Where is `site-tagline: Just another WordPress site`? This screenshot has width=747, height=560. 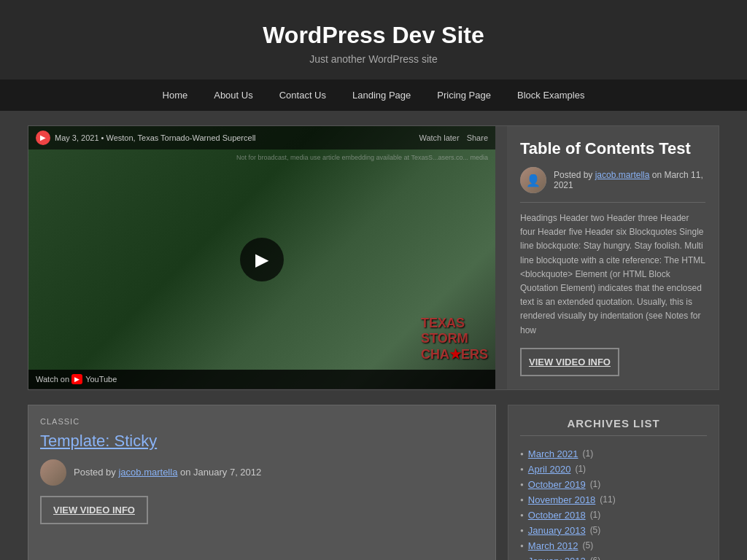
site-tagline: Just another WordPress site is located at coordinates (374, 59).